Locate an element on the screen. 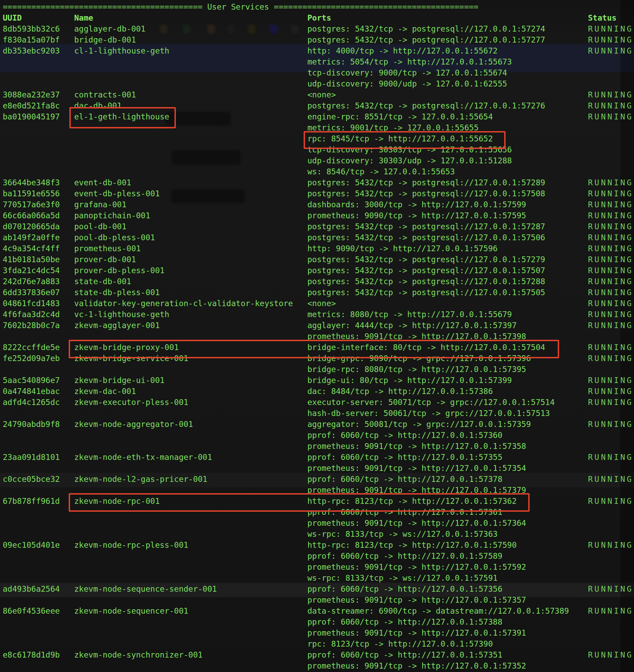 The width and height of the screenshot is (634, 672). service-uuid: adfd4c1265dc is located at coordinates (31, 402).